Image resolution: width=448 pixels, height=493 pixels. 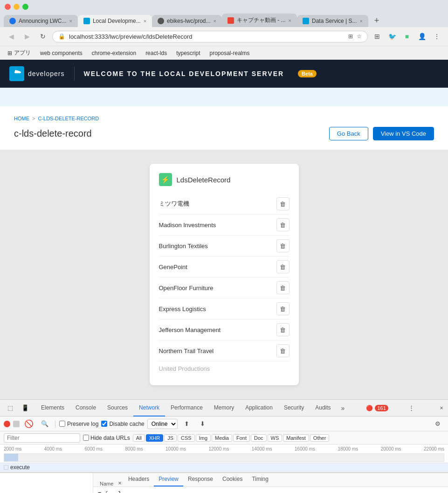 I want to click on preserve-log-checkbox, so click(x=62, y=424).